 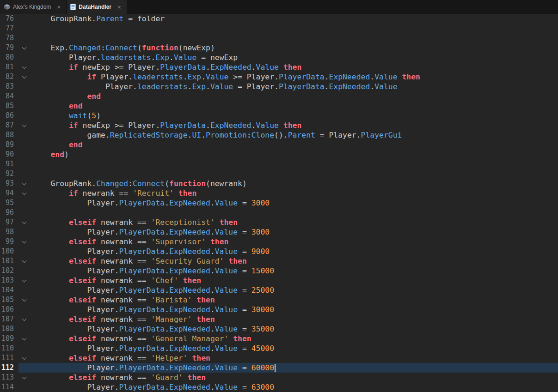 What do you see at coordinates (279, 184) in the screenshot?
I see `code-line: 93 GroupRank.Changed:Connect(function(ne…` at bounding box center [279, 184].